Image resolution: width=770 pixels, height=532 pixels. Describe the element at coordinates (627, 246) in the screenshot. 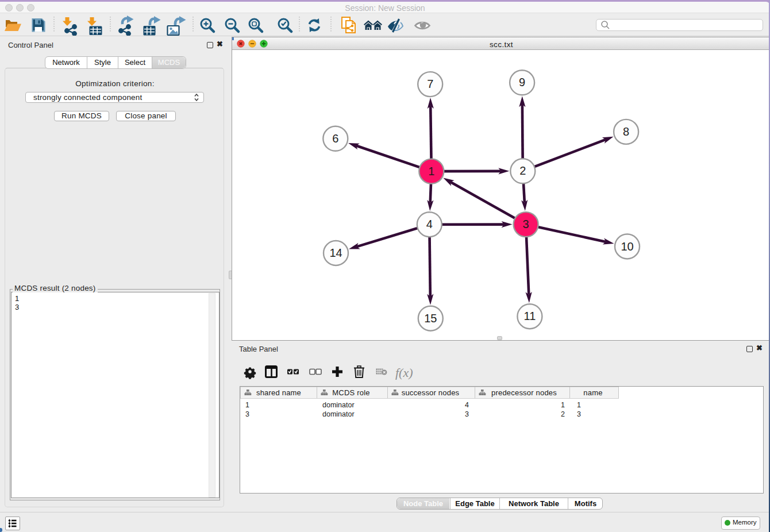

I see `svg-text: 10` at that location.